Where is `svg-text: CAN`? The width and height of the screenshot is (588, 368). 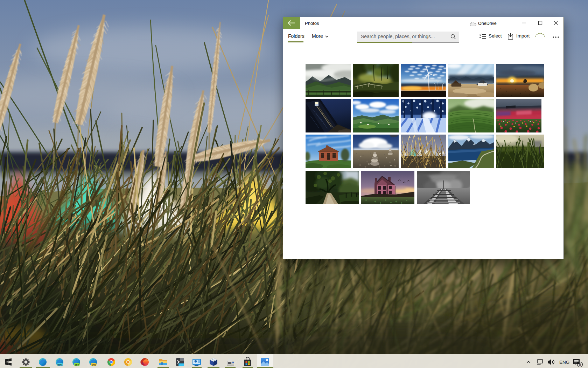
svg-text: CAN is located at coordinates (94, 365).